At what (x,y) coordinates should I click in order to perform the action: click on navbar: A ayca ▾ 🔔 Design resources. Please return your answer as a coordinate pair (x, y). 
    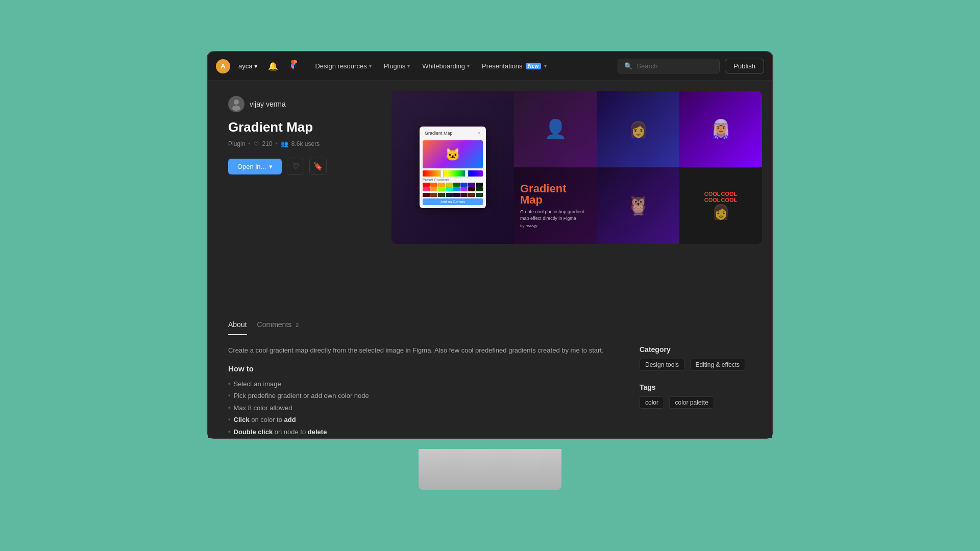
    Looking at the image, I should click on (490, 66).